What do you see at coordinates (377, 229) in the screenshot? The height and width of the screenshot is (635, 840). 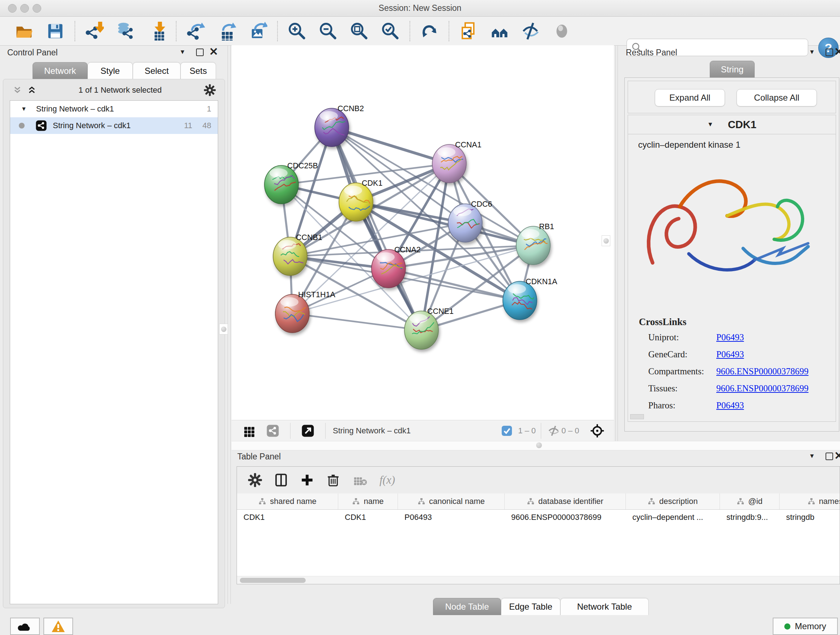 I see `edge-CCNB2-CCNE1` at bounding box center [377, 229].